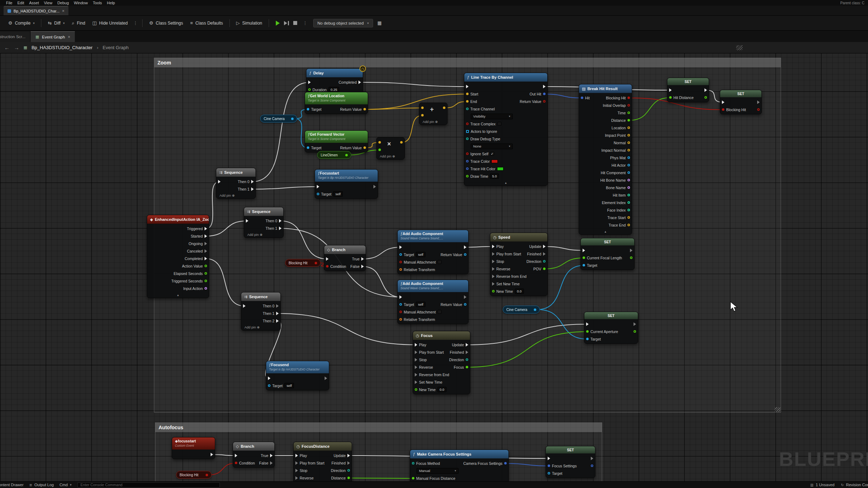 The height and width of the screenshot is (488, 868). What do you see at coordinates (34, 23) in the screenshot?
I see `chevron-down-icon: ▾` at bounding box center [34, 23].